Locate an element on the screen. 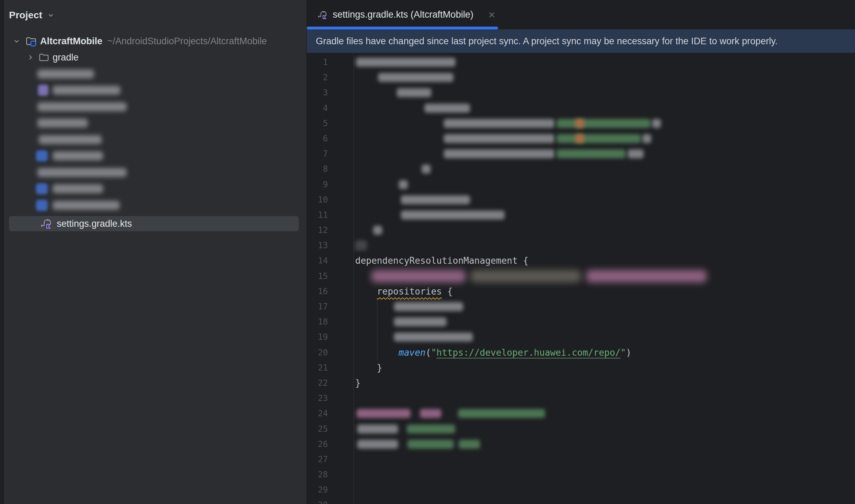 The width and height of the screenshot is (855, 504). line-number: 5 is located at coordinates (318, 123).